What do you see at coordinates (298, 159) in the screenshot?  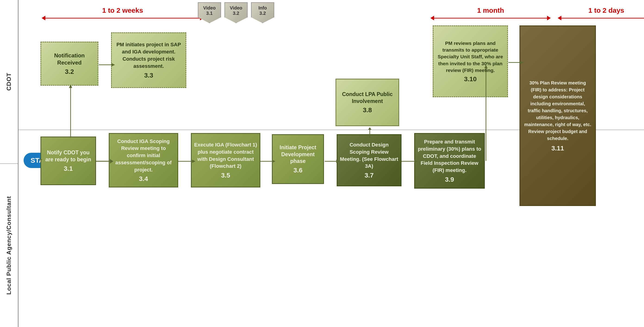 I see `initiate-project-node: Initiate Project Development phase 3.6` at bounding box center [298, 159].